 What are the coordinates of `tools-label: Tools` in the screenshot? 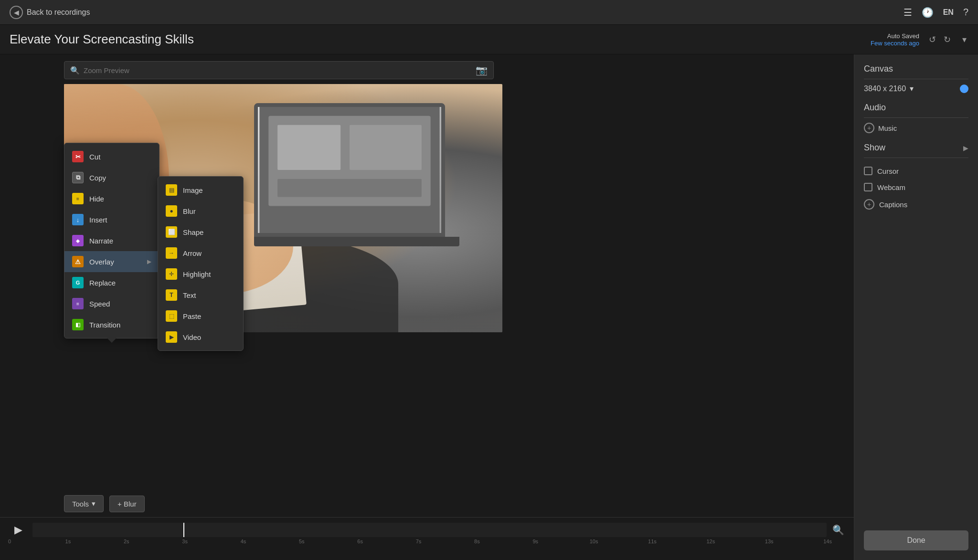 It's located at (80, 504).